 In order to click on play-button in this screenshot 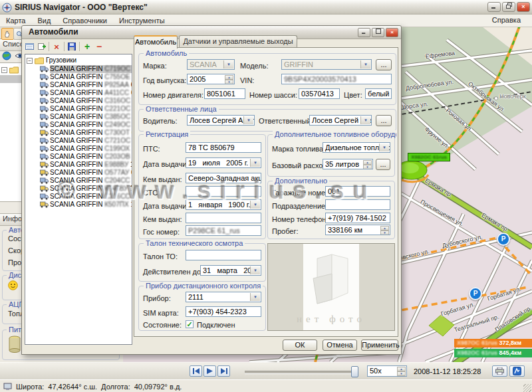, I will do `click(210, 371)`.